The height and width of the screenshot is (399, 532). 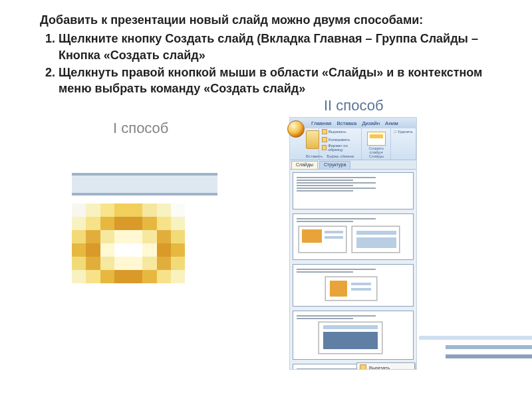 I want to click on ribbon-tabs: Главная Вставка Дизайн Аним, so click(x=353, y=123).